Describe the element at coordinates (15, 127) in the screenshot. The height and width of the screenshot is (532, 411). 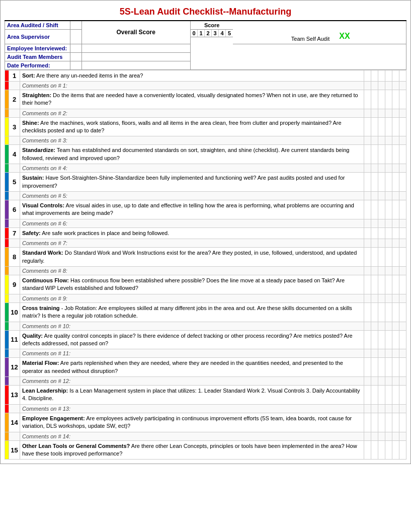
I see `item-number-3: 3` at that location.